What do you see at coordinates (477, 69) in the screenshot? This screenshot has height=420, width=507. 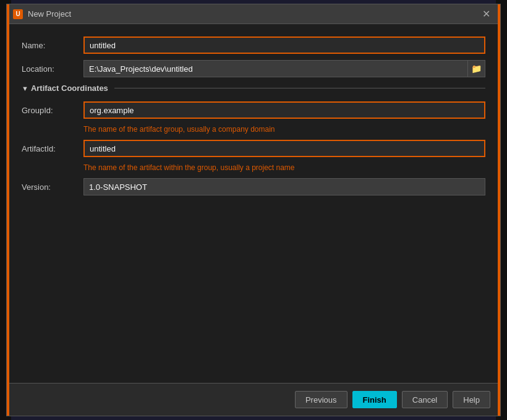 I see `browse-button: 📁` at bounding box center [477, 69].